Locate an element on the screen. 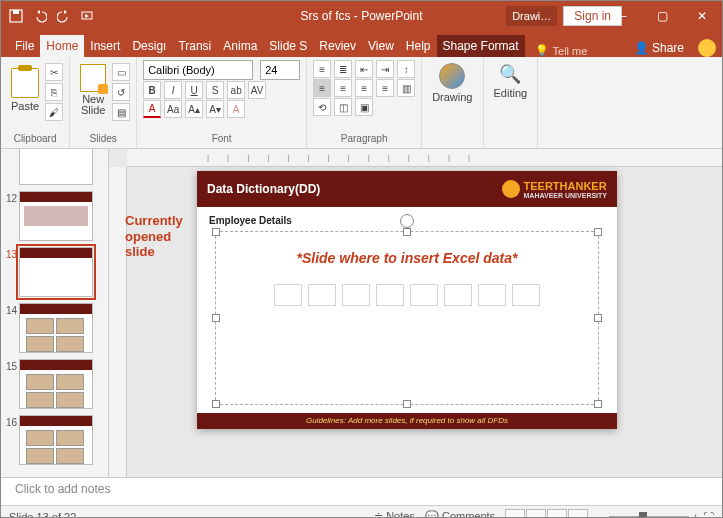 This screenshot has width=723, height=518. picture-icon is located at coordinates (424, 295).